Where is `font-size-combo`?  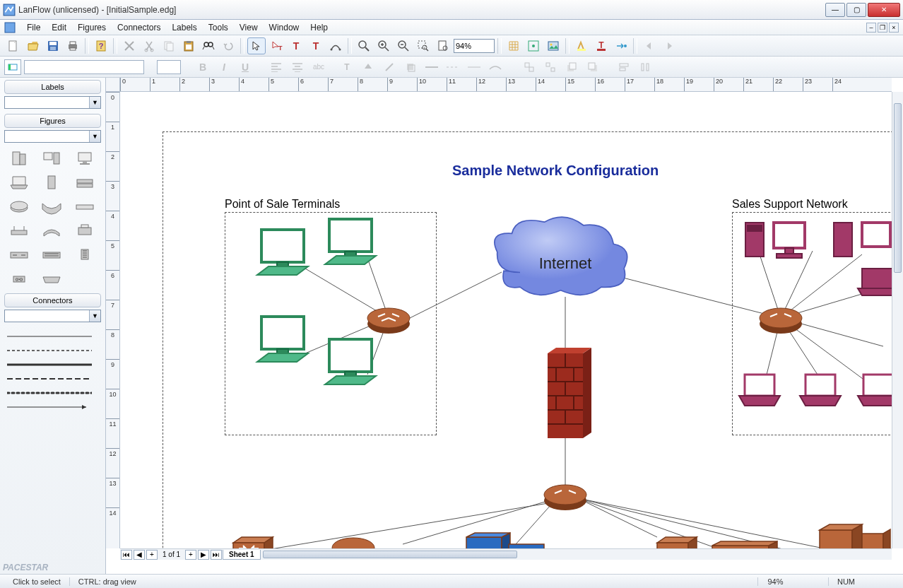 font-size-combo is located at coordinates (169, 67).